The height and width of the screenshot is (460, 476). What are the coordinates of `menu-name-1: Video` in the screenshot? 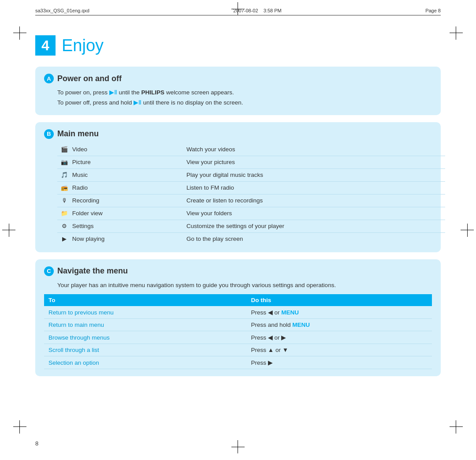 It's located at (80, 149).